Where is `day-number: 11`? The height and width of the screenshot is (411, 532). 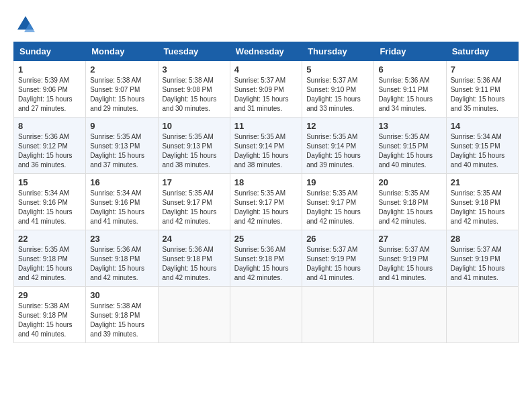 day-number: 11 is located at coordinates (266, 126).